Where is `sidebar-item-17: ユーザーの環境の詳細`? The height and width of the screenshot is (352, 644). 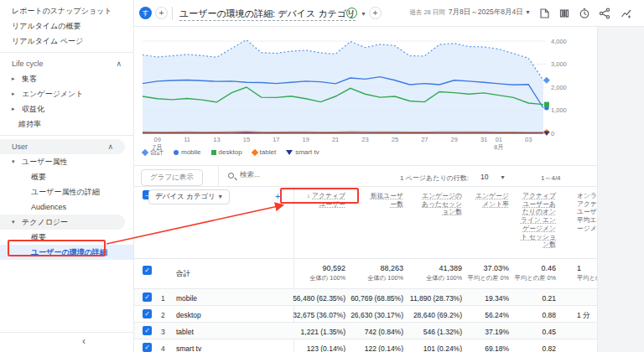 sidebar-item-17: ユーザーの環境の詳細 is located at coordinates (67, 252).